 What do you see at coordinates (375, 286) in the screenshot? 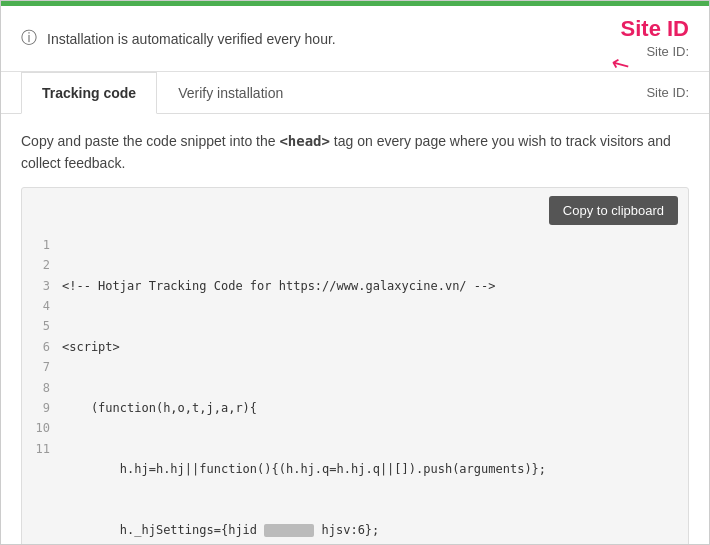
I see `code-line-1: <!-- Hotjar Tracking Code for https://ww…` at bounding box center [375, 286].